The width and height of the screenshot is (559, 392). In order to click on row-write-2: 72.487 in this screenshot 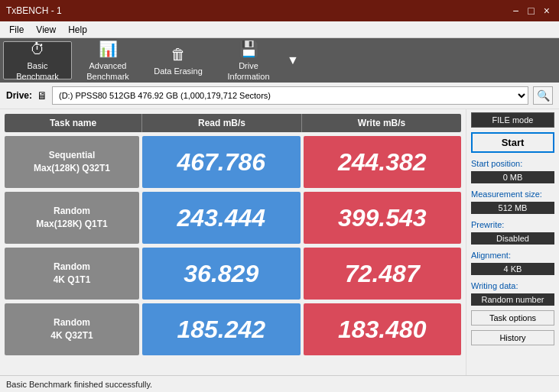, I will do `click(382, 274)`.